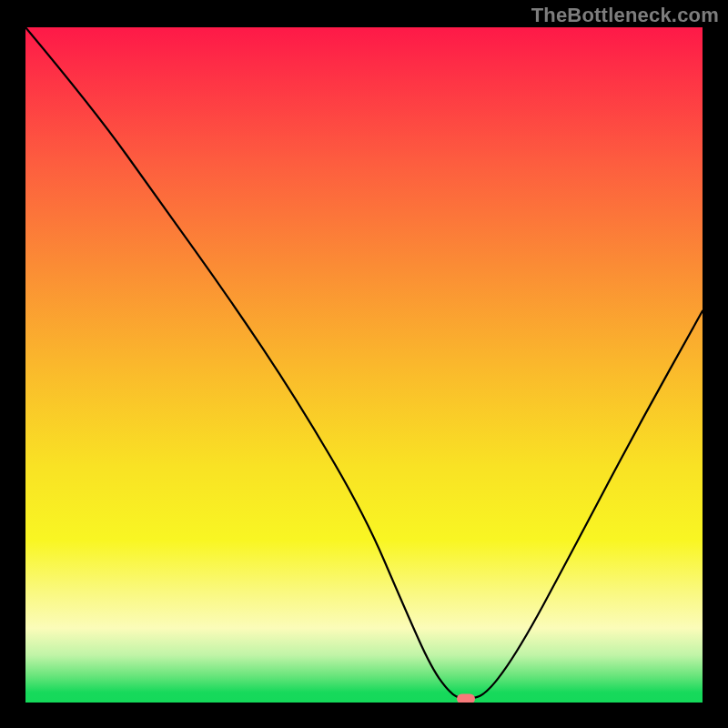 The width and height of the screenshot is (728, 728). What do you see at coordinates (625, 15) in the screenshot?
I see `watermark-text: TheBottleneck.com` at bounding box center [625, 15].